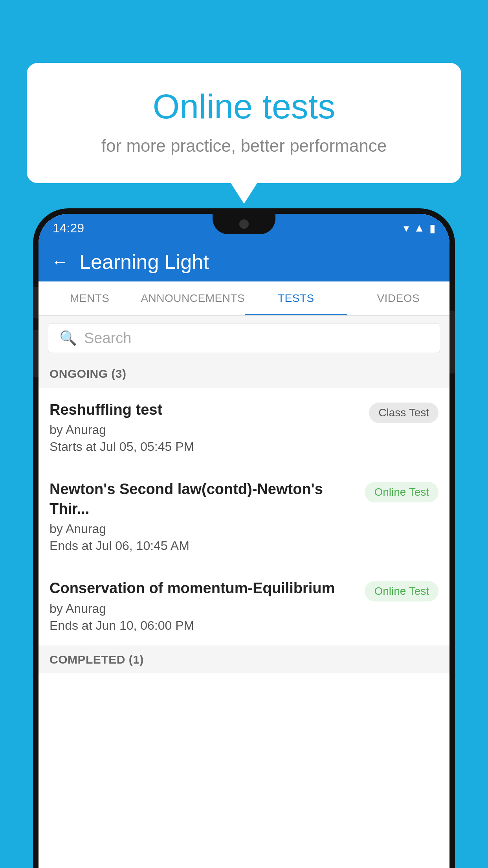 This screenshot has width=488, height=868. I want to click on test-date-1: Starts at Jul 05, 05:45 PM, so click(205, 447).